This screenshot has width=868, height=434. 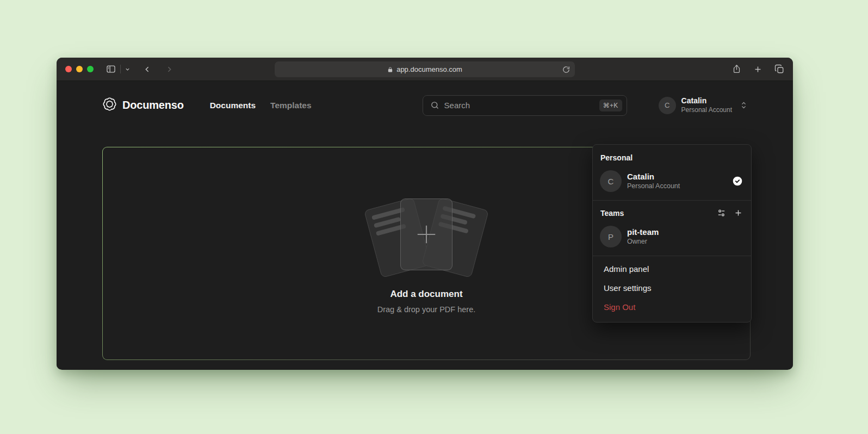 What do you see at coordinates (758, 70) in the screenshot?
I see `new-tab-icon` at bounding box center [758, 70].